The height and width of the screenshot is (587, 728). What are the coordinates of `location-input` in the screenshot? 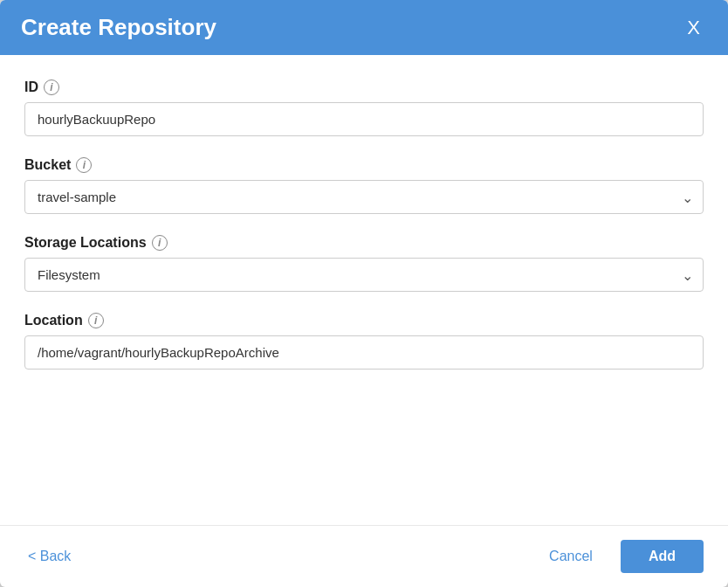 It's located at (364, 353).